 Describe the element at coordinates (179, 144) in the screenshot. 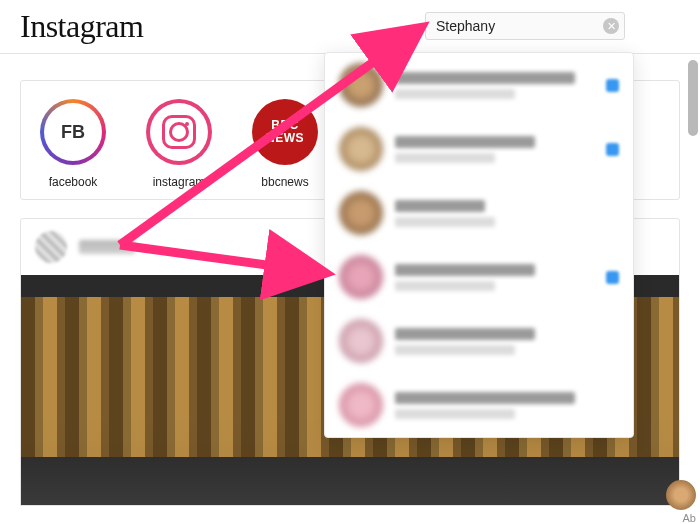

I see `story-instagram: instagram` at that location.